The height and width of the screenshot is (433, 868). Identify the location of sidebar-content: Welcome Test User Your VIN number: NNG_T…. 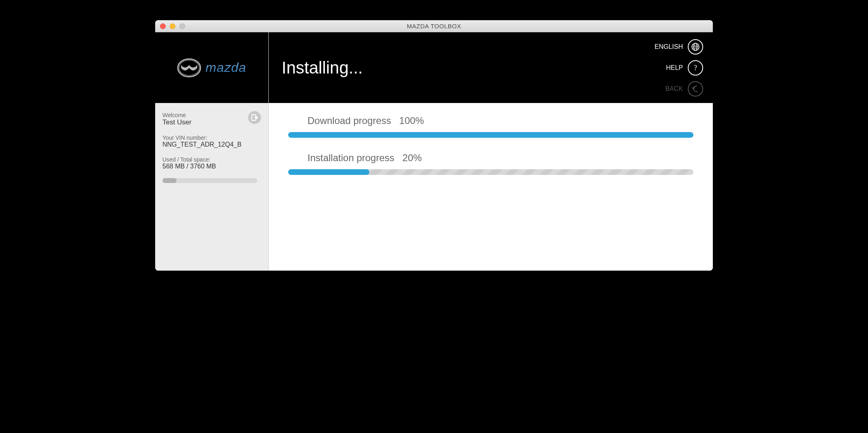
(212, 187).